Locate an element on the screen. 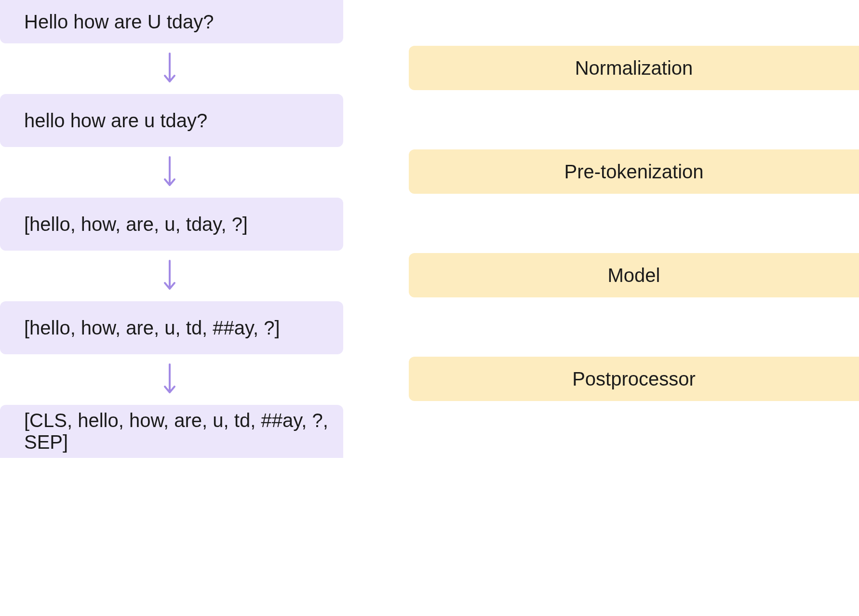 The height and width of the screenshot is (616, 859). stage-label: Normalization is located at coordinates (634, 68).